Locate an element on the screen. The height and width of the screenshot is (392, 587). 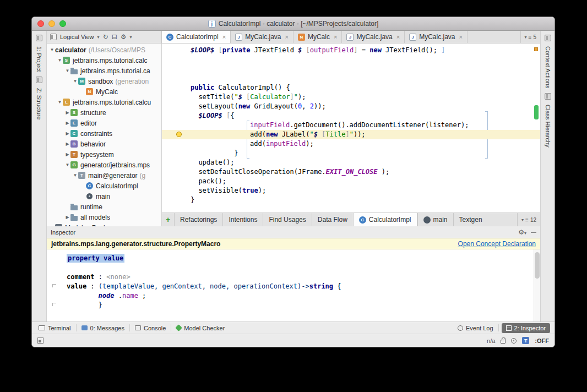
inspector-hide-icon is located at coordinates (534, 232).